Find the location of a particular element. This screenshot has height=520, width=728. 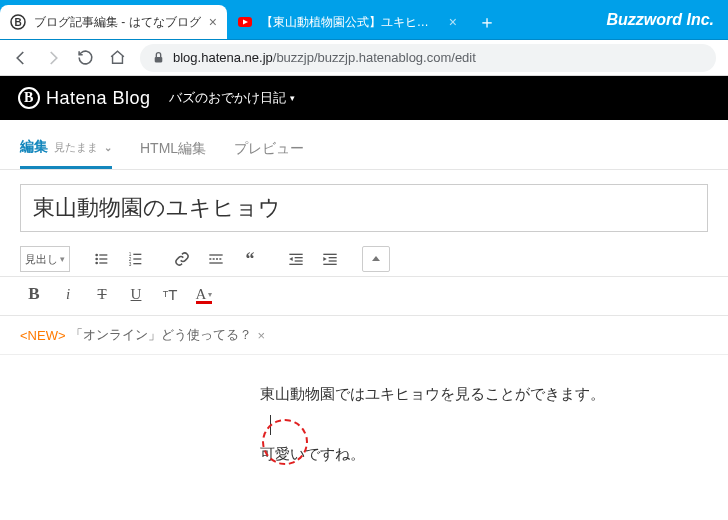

hatena-header: B Hatena Blog バズのおでかけ日記 ▾ is located at coordinates (364, 98).